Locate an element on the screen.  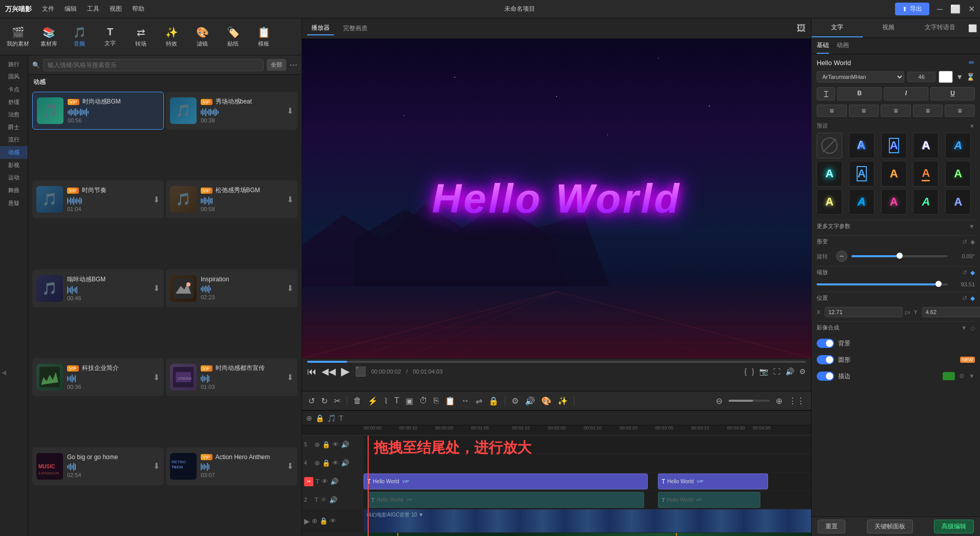
music-card-3: 🎵 VIP 时尚节奏 01:04 ⬇ is located at coordinates (98, 199).